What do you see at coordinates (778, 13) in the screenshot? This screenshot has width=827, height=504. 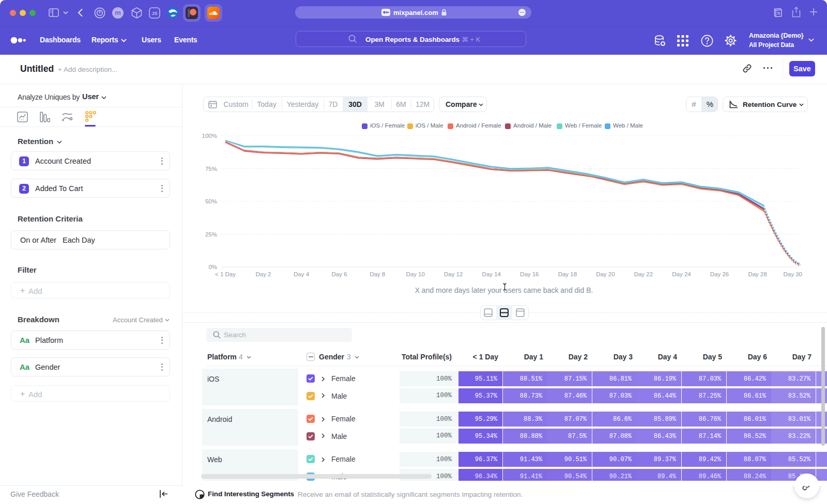 I see `svg-text: N` at bounding box center [778, 13].